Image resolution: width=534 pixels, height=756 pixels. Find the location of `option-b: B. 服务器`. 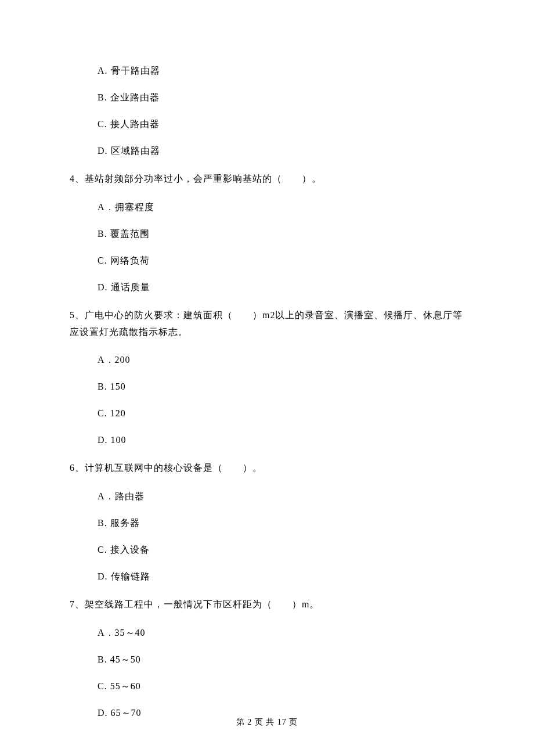

option-b: B. 服务器 is located at coordinates (267, 523).